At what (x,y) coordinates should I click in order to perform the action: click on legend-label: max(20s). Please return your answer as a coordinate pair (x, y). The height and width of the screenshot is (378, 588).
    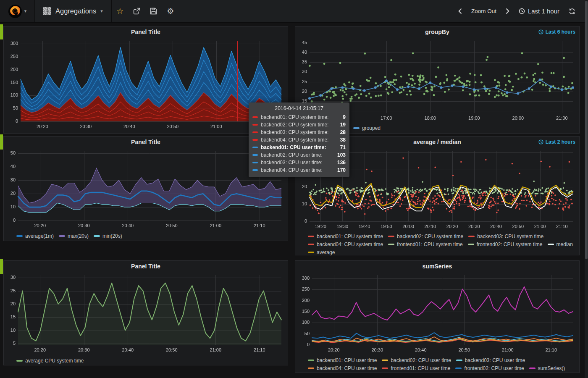
    Looking at the image, I should click on (78, 236).